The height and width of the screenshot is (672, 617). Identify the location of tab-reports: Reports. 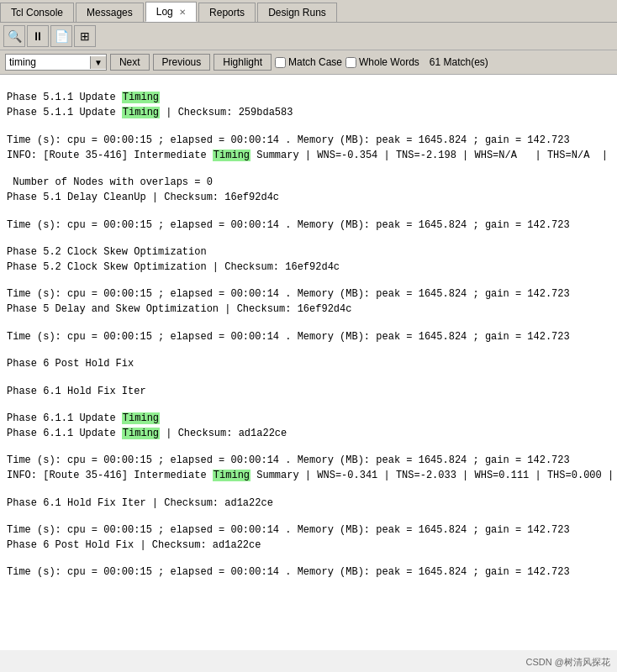
(227, 12).